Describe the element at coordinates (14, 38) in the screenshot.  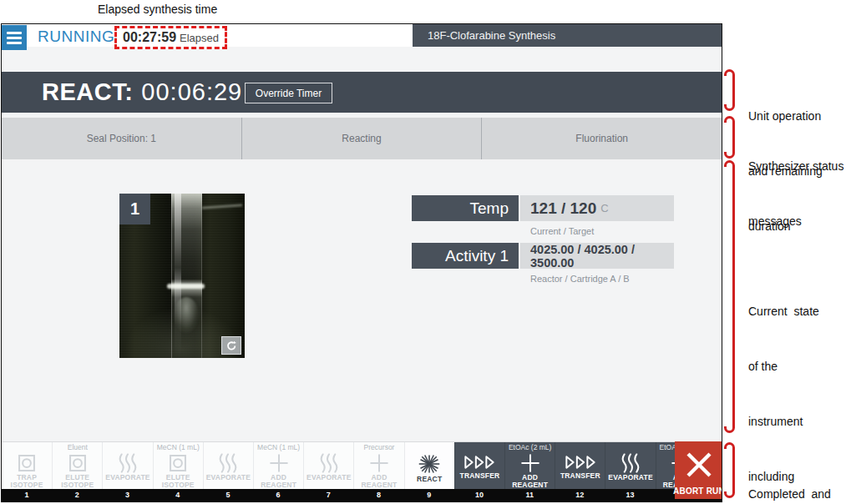
I see `hamburger-menu-icon` at that location.